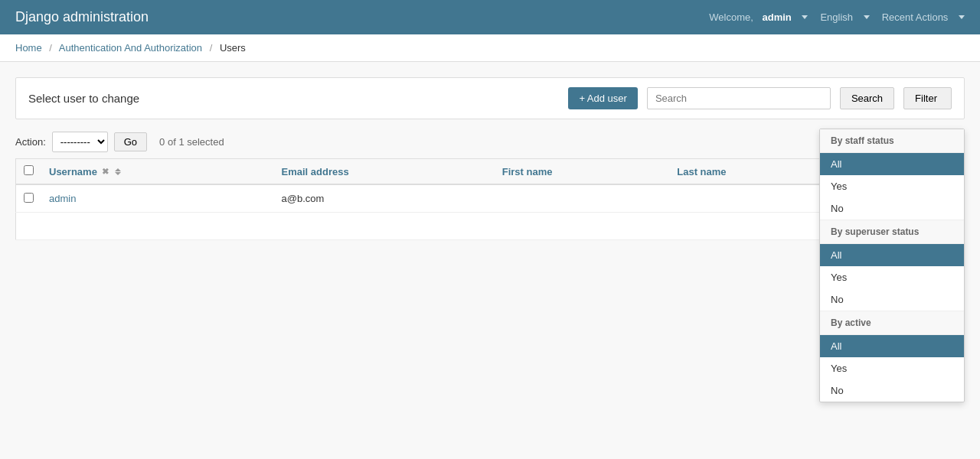 The height and width of the screenshot is (459, 980). What do you see at coordinates (294, 98) in the screenshot?
I see `page-title: Select user to change` at bounding box center [294, 98].